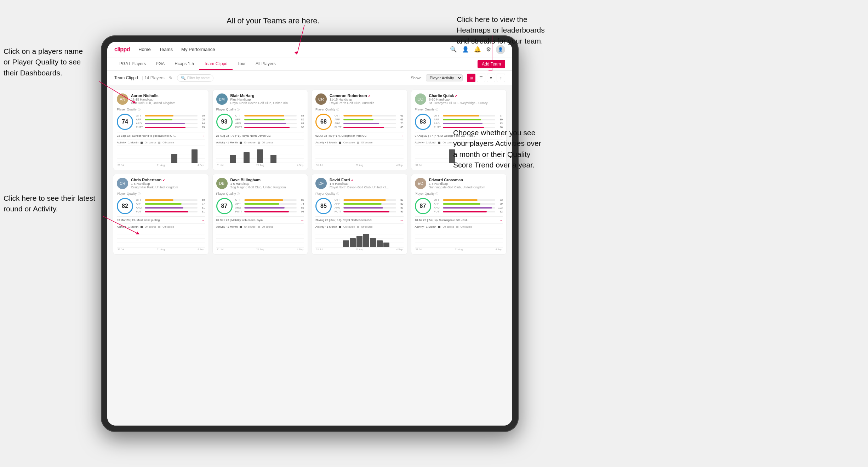  I want to click on player-name: Aaron Nicholls, so click(153, 96).